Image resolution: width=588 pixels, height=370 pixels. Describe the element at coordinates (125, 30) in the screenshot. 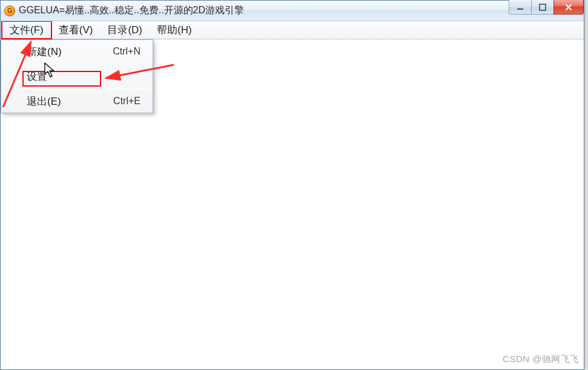

I see `menu-directory: 目录(D)` at that location.